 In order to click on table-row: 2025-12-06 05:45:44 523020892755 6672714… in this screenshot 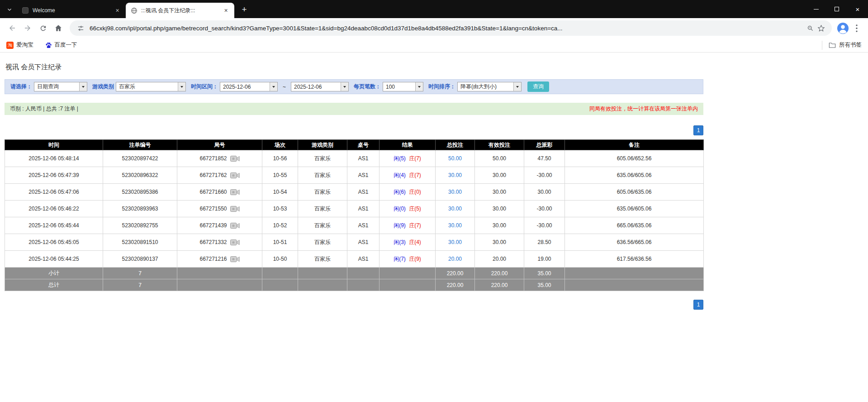, I will do `click(355, 225)`.